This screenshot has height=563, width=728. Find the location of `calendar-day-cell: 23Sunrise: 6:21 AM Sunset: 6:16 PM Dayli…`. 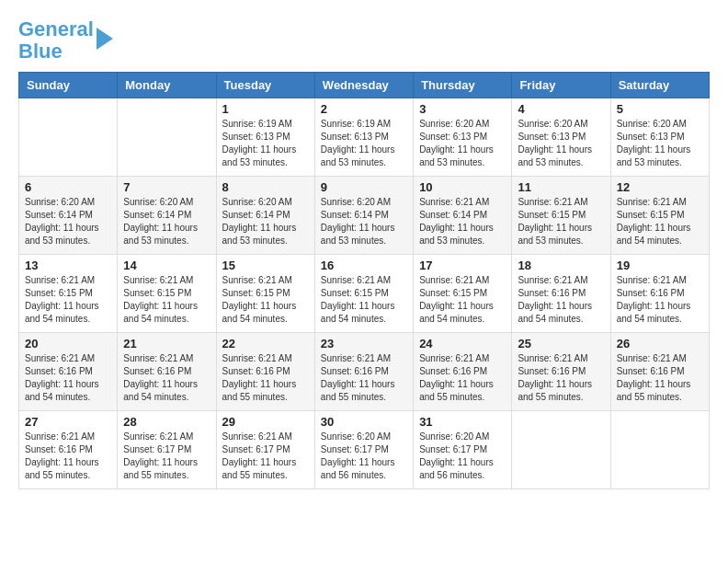

calendar-day-cell: 23Sunrise: 6:21 AM Sunset: 6:16 PM Dayli… is located at coordinates (364, 372).